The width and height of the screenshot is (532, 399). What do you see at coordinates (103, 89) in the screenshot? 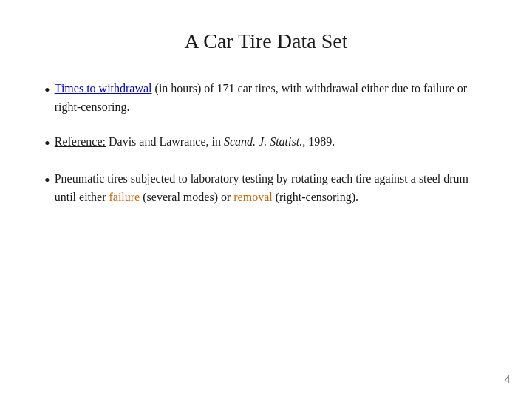
I see `bullet-1-link: Times to withdrawal` at bounding box center [103, 89].